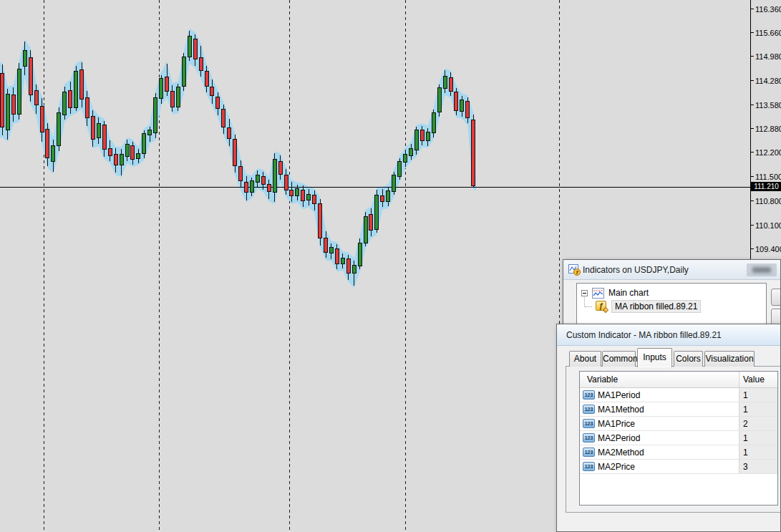 The height and width of the screenshot is (532, 781). What do you see at coordinates (766, 249) in the screenshot?
I see `price-tick: 109.400` at bounding box center [766, 249].